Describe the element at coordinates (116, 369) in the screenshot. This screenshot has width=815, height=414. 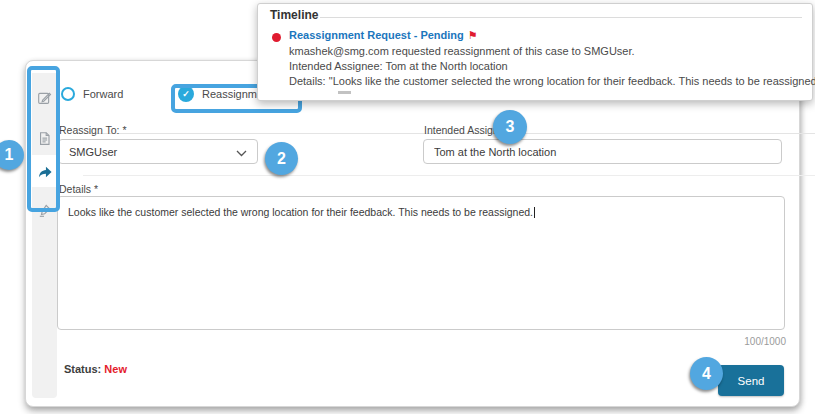
I see `status-badge: New` at that location.